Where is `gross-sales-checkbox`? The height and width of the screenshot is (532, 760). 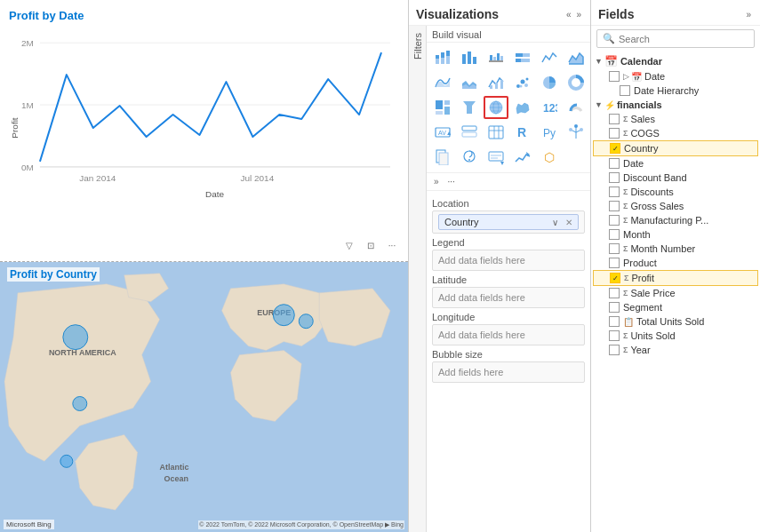
gross-sales-checkbox is located at coordinates (614, 206).